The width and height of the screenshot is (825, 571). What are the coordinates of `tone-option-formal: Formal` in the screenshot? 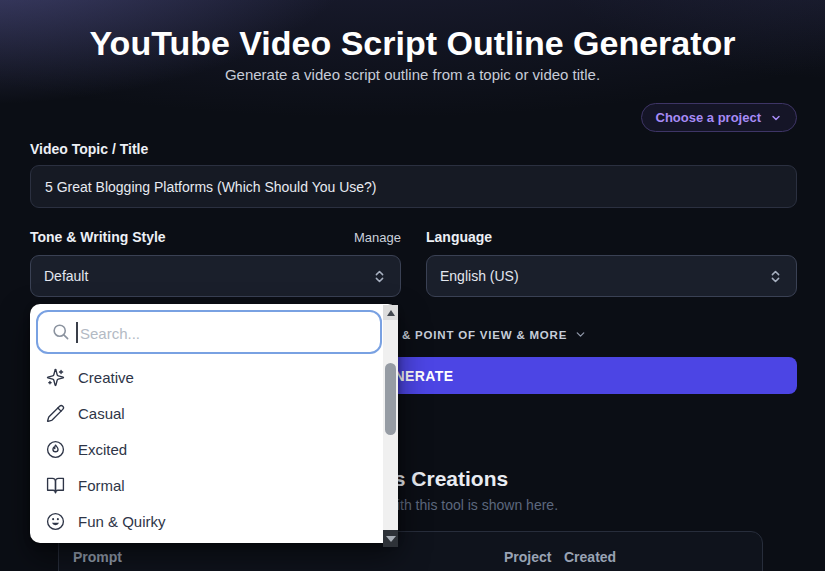 It's located at (206, 485).